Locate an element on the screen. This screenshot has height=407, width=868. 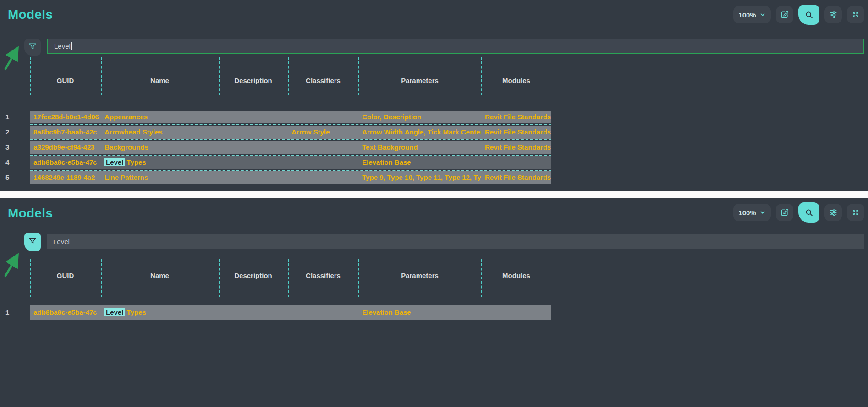
table-row-matched: 1 adb8ba8c-e5ba-47c Level Types Elevatio… is located at coordinates (291, 312).